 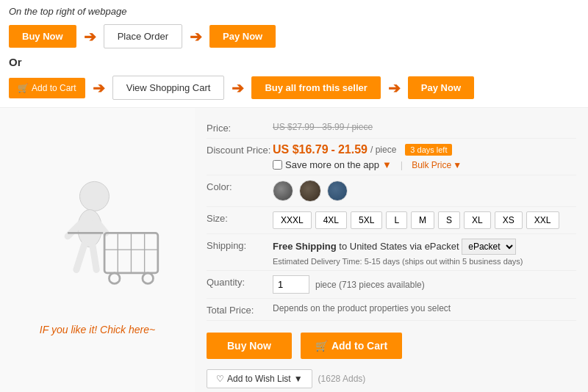 I want to click on size-5xl: 5XL, so click(x=366, y=220).